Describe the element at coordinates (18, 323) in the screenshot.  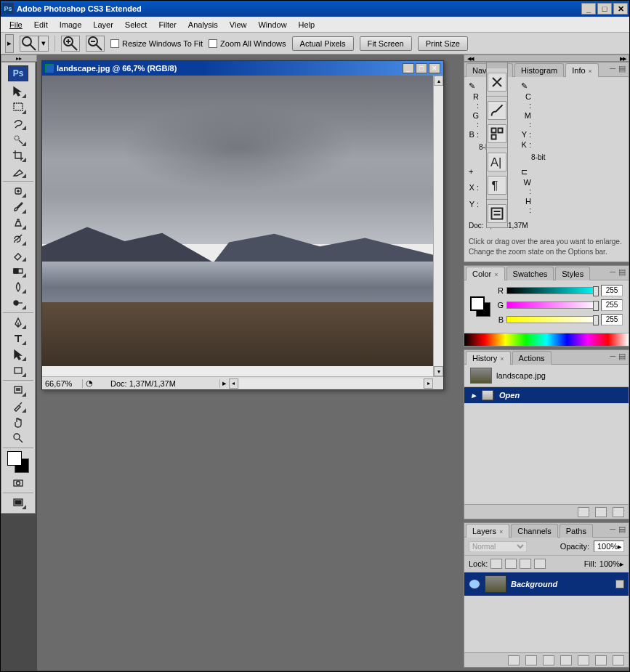
I see `pen-tool` at that location.